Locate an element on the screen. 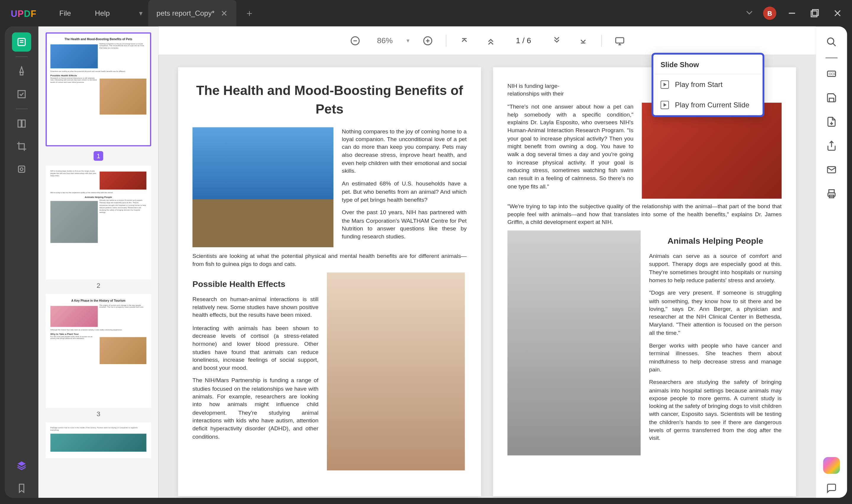  thumbnail-4: Package tourism had its roots in the mid… is located at coordinates (98, 440).